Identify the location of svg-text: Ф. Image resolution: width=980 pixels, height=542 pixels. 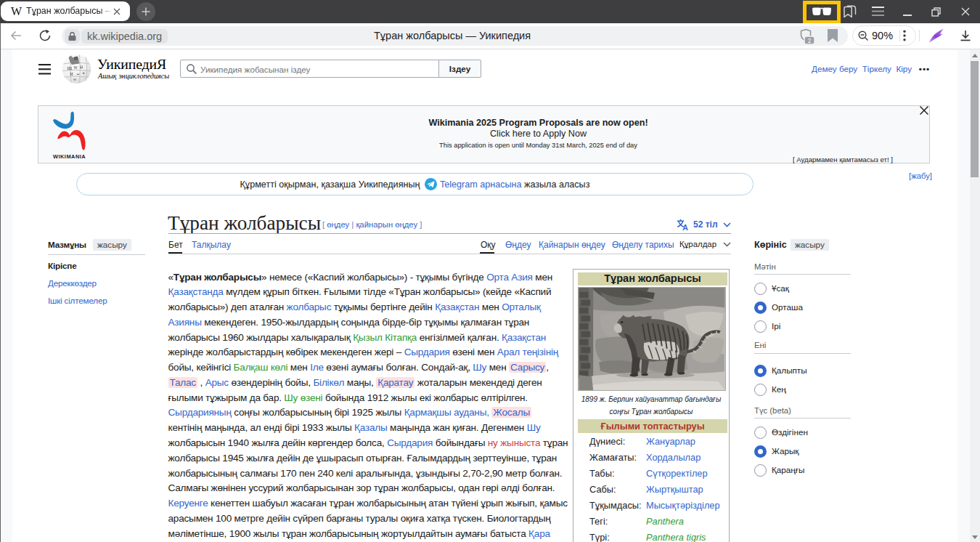
(75, 80).